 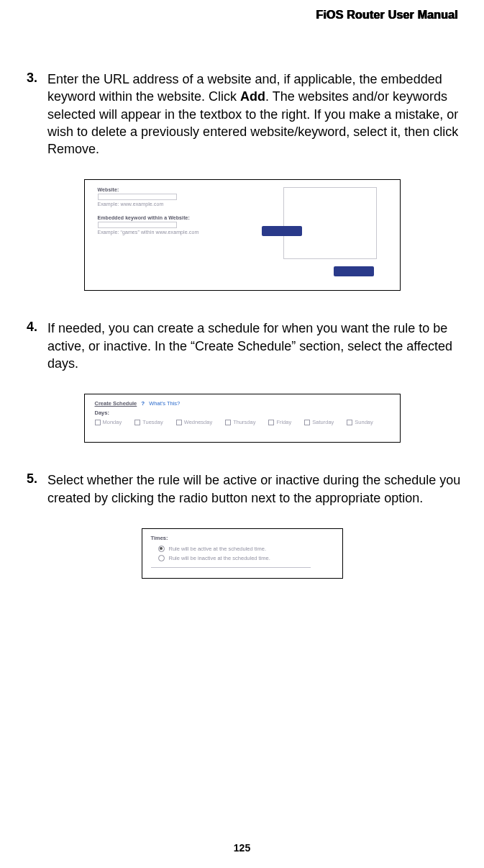 What do you see at coordinates (187, 225) in the screenshot?
I see `keyword-section: Embedded keyword within a Website: Examp…` at bounding box center [187, 225].